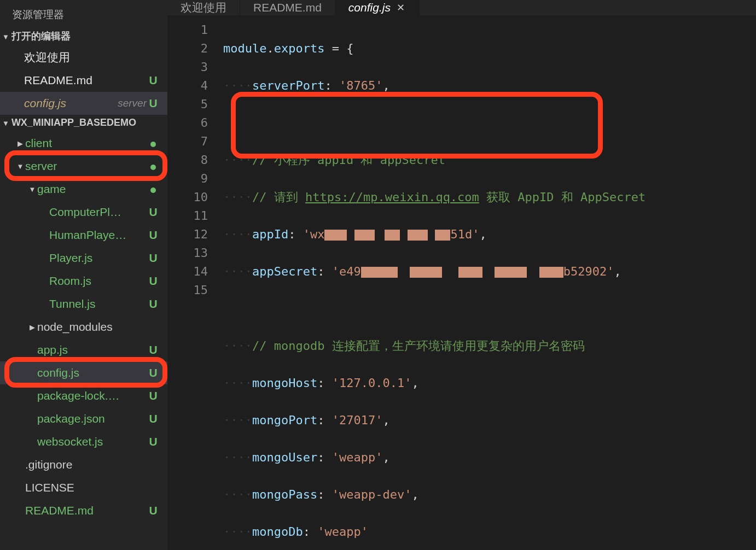 The image size is (756, 550). Describe the element at coordinates (85, 80) in the screenshot. I see `open-editor-label: README.md` at that location.